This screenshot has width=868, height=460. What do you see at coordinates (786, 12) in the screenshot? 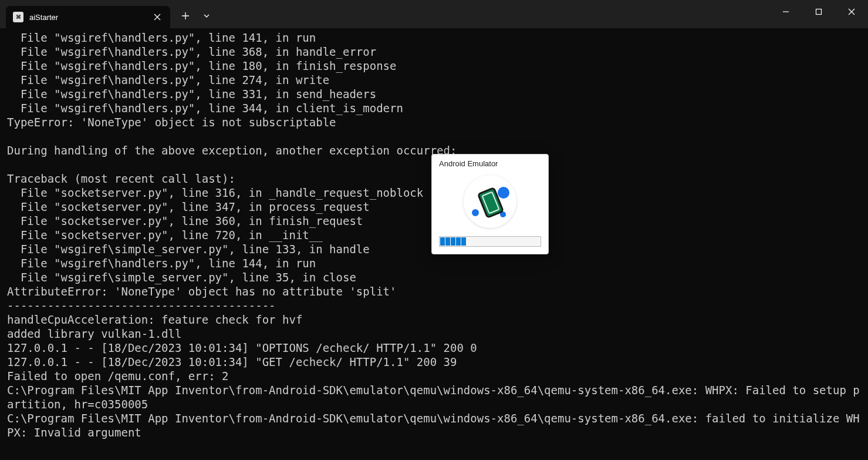
I see `minimize-button` at bounding box center [786, 12].